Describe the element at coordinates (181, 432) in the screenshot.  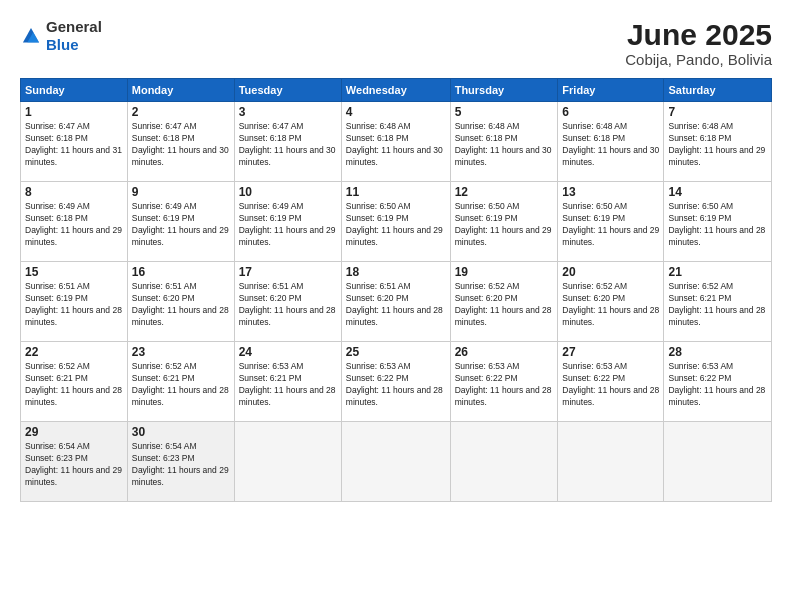
I see `day-number: 30` at that location.